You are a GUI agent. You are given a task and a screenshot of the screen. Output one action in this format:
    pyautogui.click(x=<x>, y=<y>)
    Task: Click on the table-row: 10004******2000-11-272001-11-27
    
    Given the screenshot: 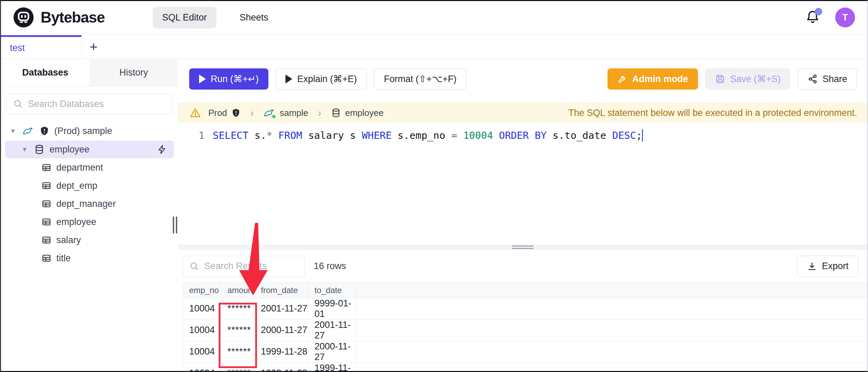 What is the action you would take?
    pyautogui.click(x=525, y=330)
    